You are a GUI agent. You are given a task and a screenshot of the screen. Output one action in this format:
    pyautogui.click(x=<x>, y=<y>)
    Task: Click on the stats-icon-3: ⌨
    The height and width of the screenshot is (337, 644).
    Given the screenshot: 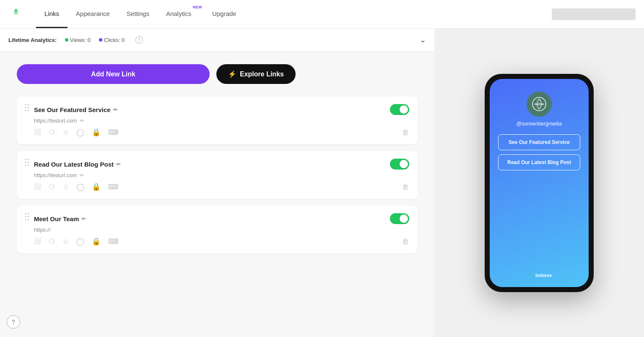 What is the action you would take?
    pyautogui.click(x=113, y=242)
    